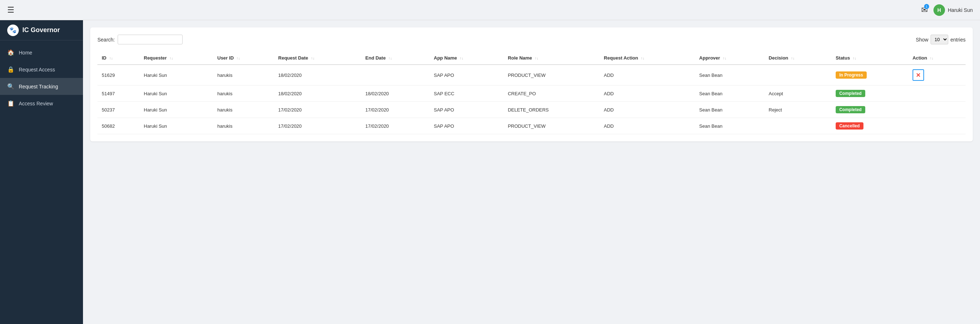 The image size is (980, 324). What do you see at coordinates (851, 94) in the screenshot?
I see `status-badge: Completed` at bounding box center [851, 94].